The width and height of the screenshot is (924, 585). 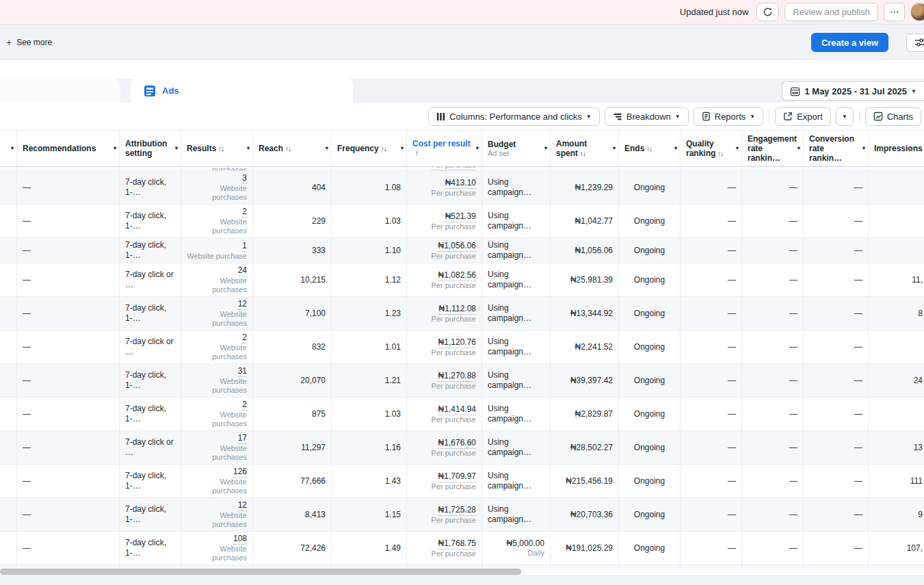 What do you see at coordinates (917, 12) in the screenshot?
I see `avatar` at bounding box center [917, 12].